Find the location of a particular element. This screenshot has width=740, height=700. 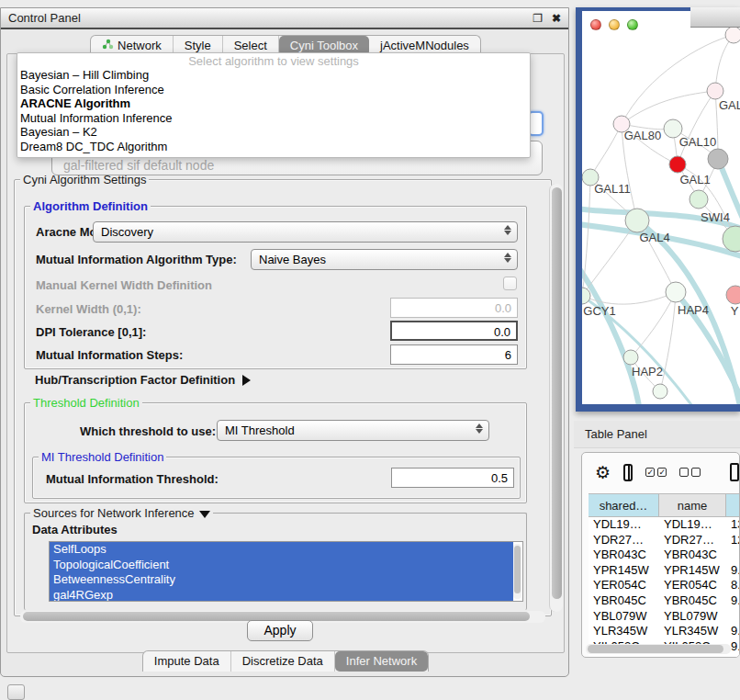

table-row: YBR043CYBR043C is located at coordinates (665, 555).